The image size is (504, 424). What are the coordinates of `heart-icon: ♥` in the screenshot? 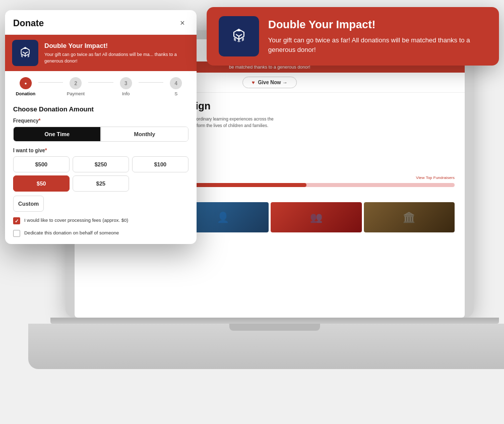 It's located at (254, 83).